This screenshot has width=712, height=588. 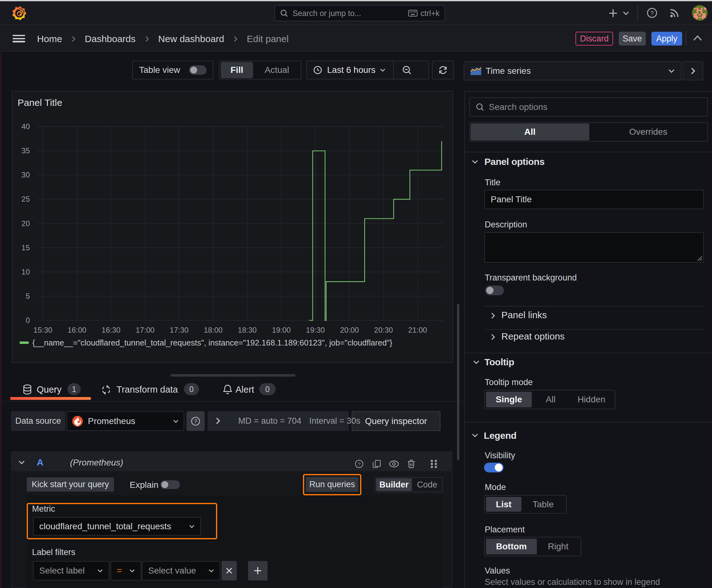 I want to click on svg-text: 20:30, so click(x=384, y=330).